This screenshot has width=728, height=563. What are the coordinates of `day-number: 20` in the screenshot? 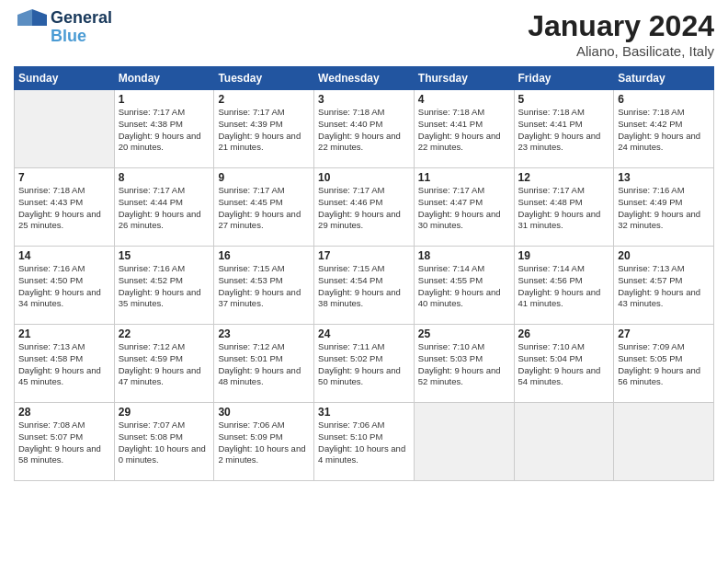 It's located at (664, 256).